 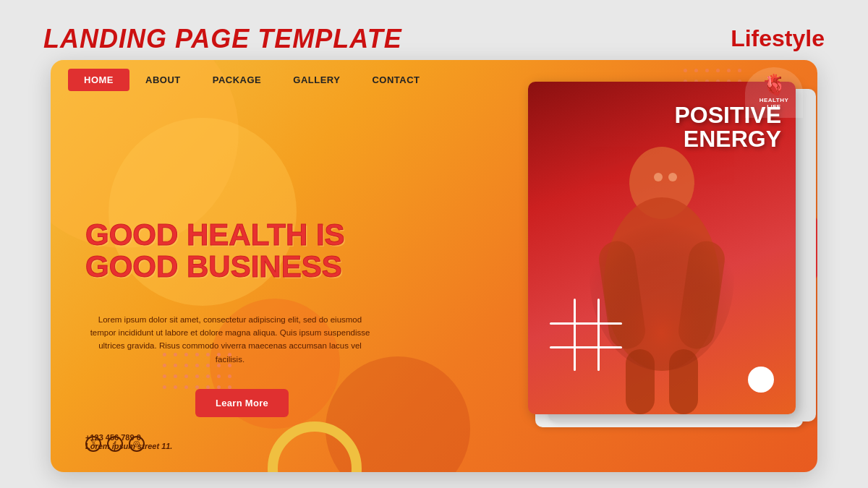 What do you see at coordinates (129, 446) in the screenshot?
I see `contact-address: Lorem ipsum street 11.` at bounding box center [129, 446].